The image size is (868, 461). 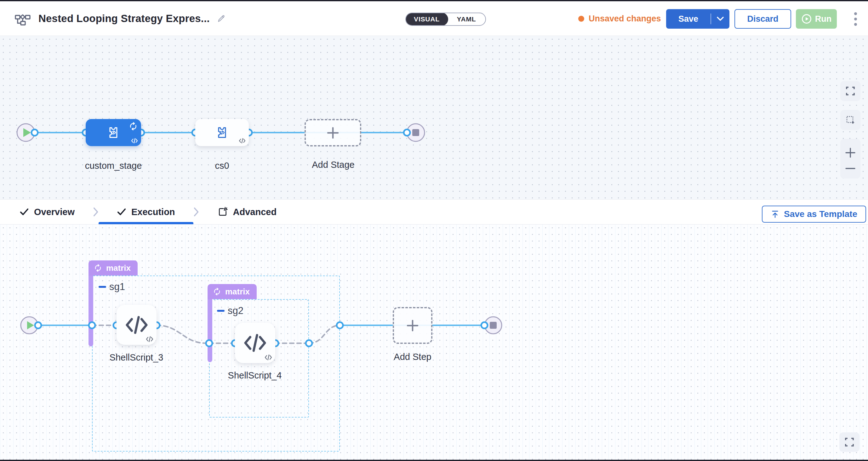 I want to click on discard-button: Discard, so click(x=763, y=19).